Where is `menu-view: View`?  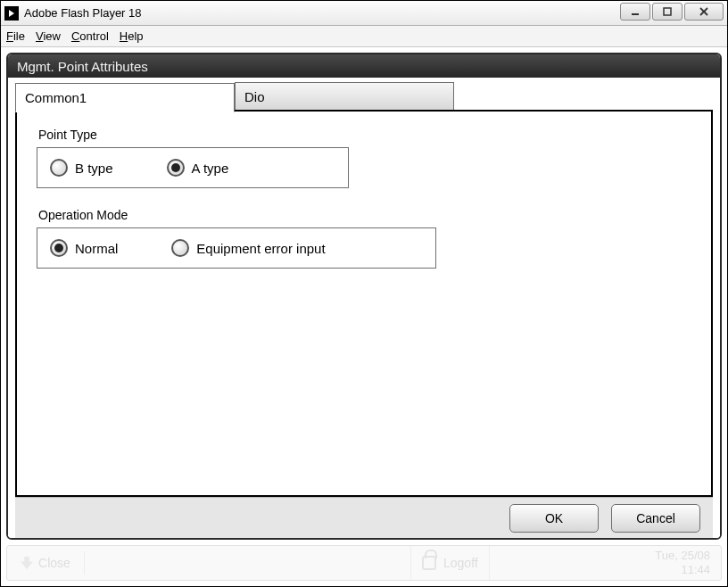 menu-view: View is located at coordinates (48, 36).